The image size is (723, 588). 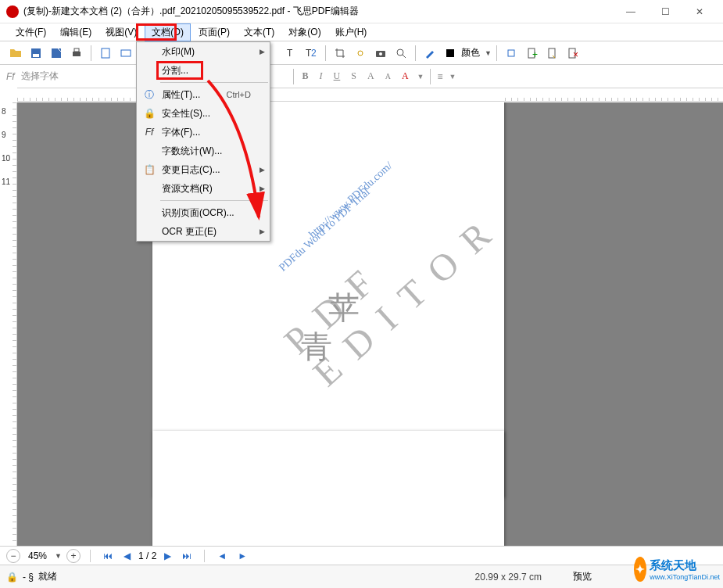 What do you see at coordinates (532, 53) in the screenshot?
I see `insert-page-button: +` at bounding box center [532, 53].